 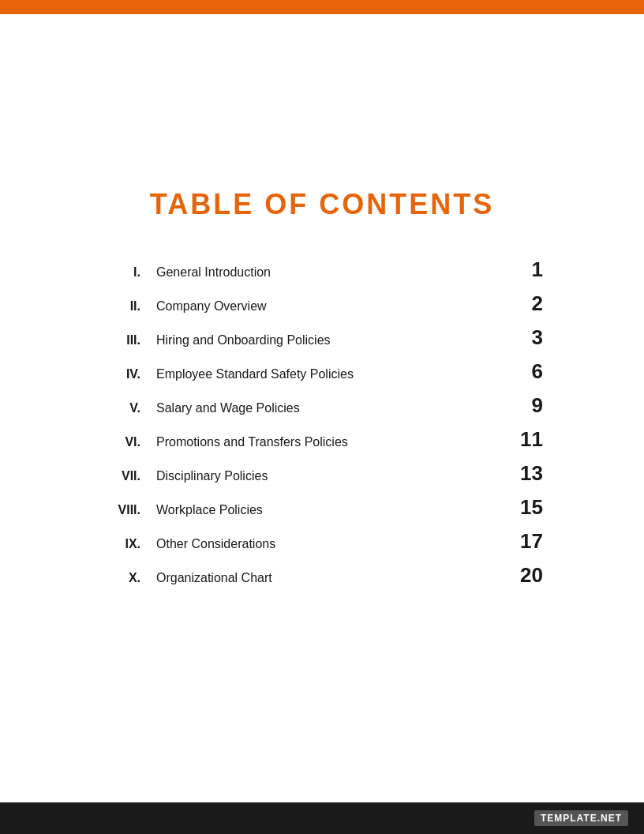 What do you see at coordinates (322, 575) in the screenshot?
I see `toc-row: X.Organizational Chart20` at bounding box center [322, 575].